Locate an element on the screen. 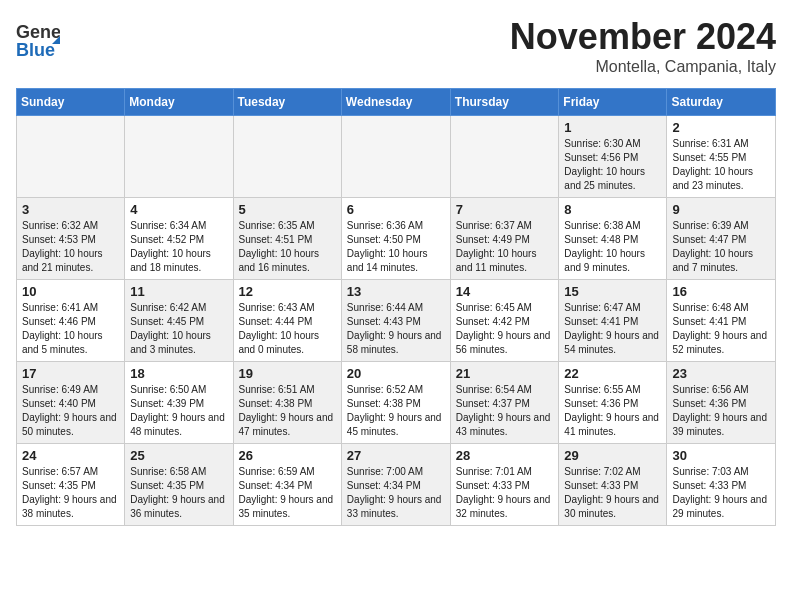 The height and width of the screenshot is (612, 792). day-number: 30 is located at coordinates (721, 456).